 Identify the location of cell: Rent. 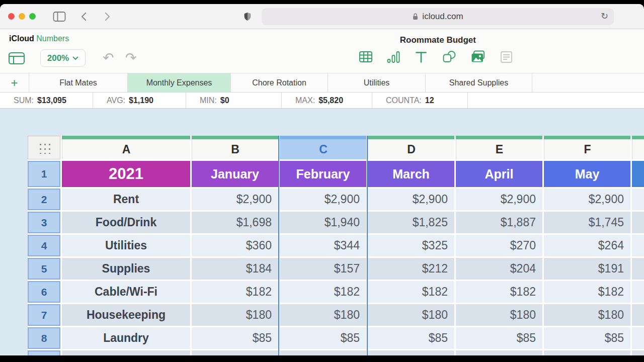
(126, 199).